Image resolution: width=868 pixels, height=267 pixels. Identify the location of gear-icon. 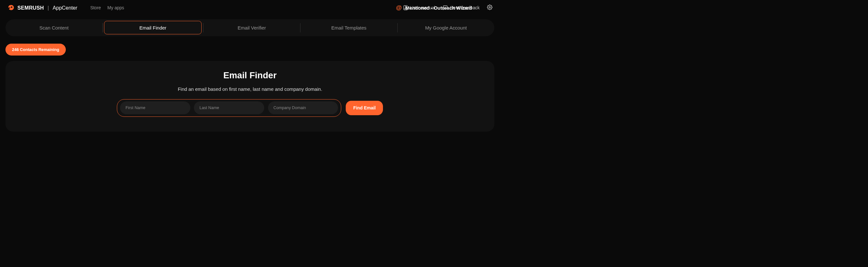
(490, 7).